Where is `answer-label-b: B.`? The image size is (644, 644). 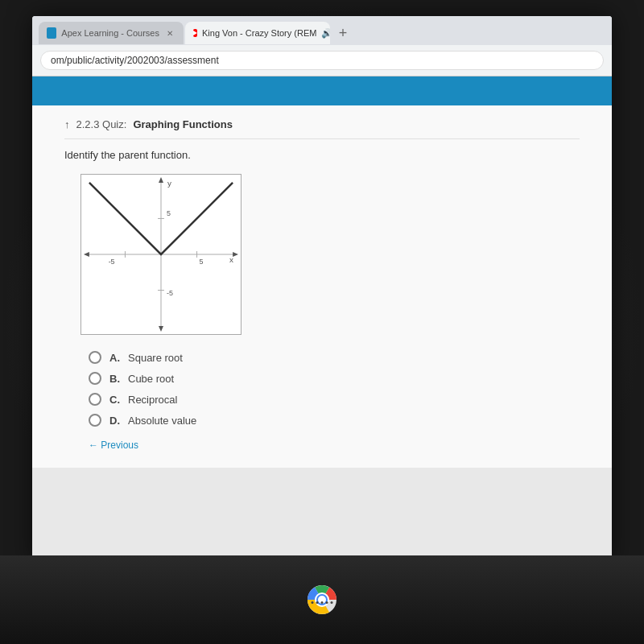 answer-label-b: B. is located at coordinates (114, 378).